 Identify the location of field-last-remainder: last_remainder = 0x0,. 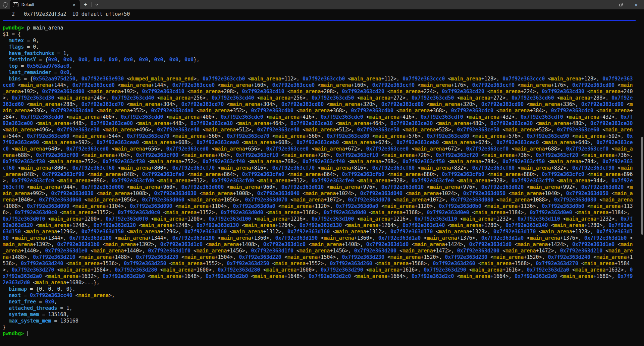
(319, 72).